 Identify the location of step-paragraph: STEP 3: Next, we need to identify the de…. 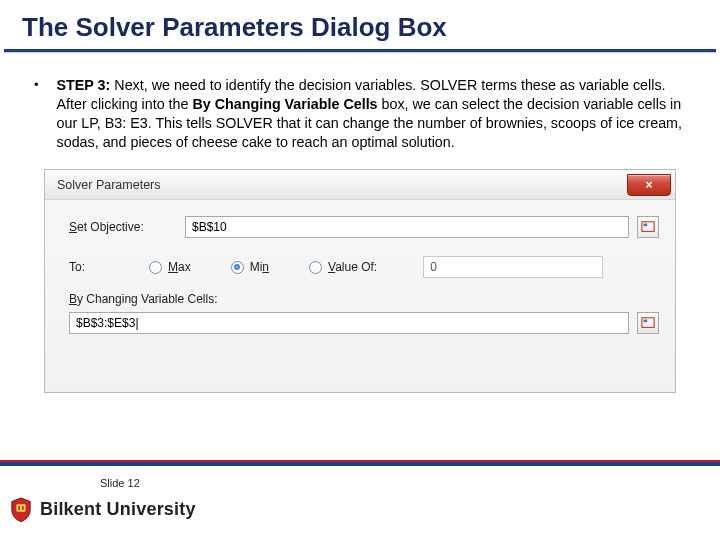
(372, 114).